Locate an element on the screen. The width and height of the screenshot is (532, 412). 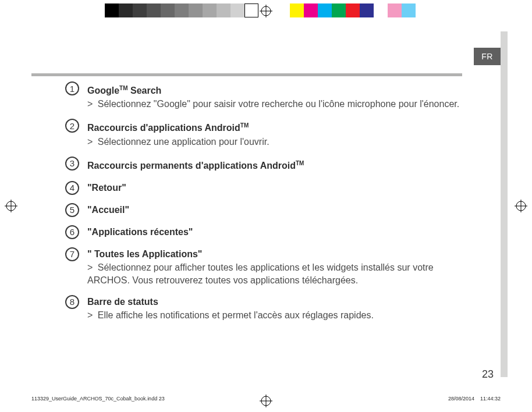
item-description: > Sélectionnez "Google" pour saisir votr… is located at coordinates (274, 104).